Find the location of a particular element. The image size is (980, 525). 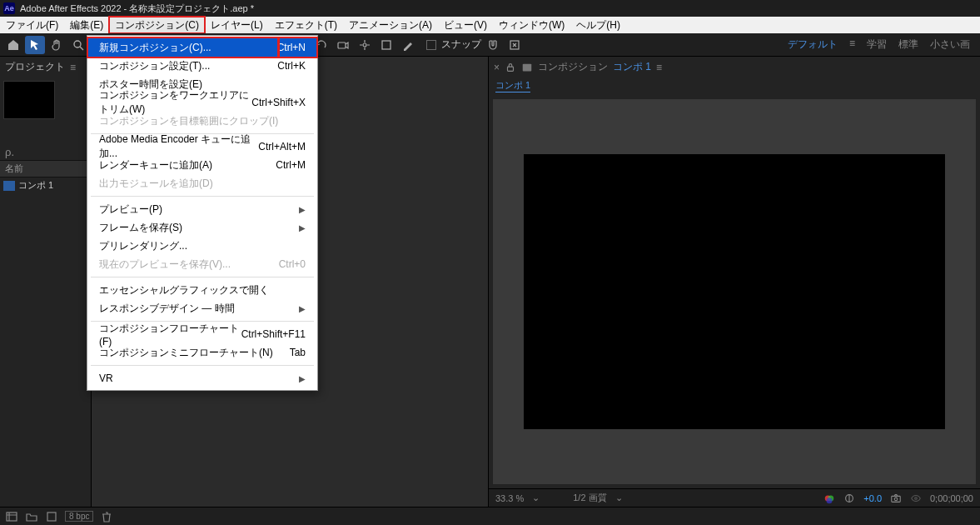

menu-miniflow-shortcut: Tab is located at coordinates (298, 352).